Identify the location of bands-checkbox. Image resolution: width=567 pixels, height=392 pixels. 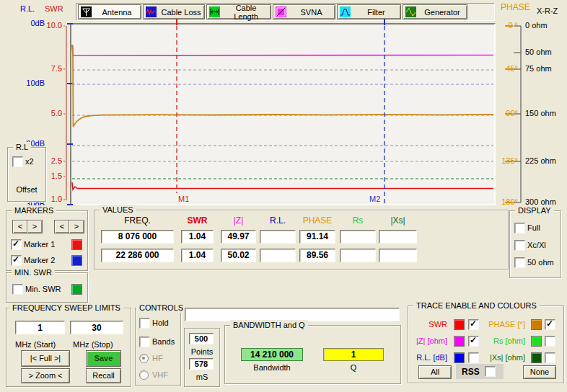
(144, 342).